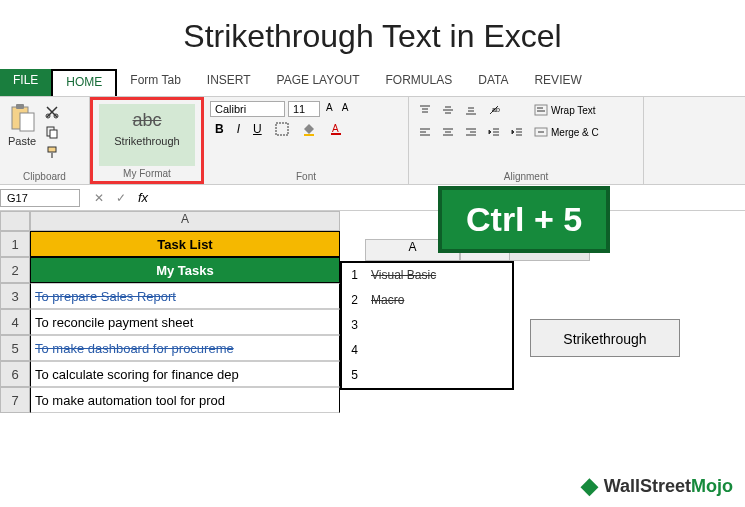 The image size is (745, 507). What do you see at coordinates (143, 198) in the screenshot?
I see `fx-icon: fx` at bounding box center [143, 198].